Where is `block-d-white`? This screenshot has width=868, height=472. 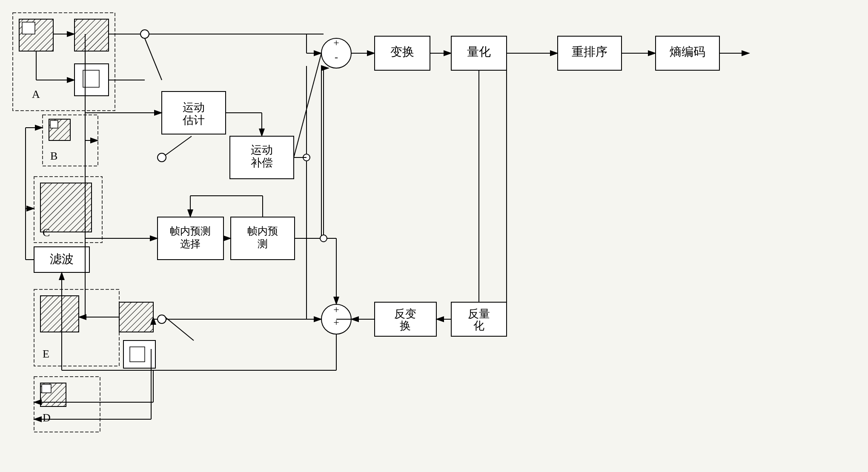
block-d-white is located at coordinates (46, 389).